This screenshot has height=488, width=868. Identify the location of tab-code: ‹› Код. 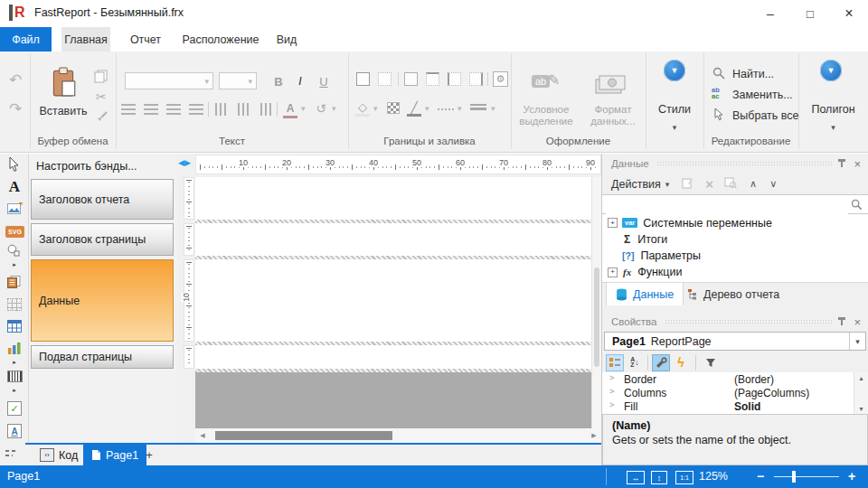
(59, 455).